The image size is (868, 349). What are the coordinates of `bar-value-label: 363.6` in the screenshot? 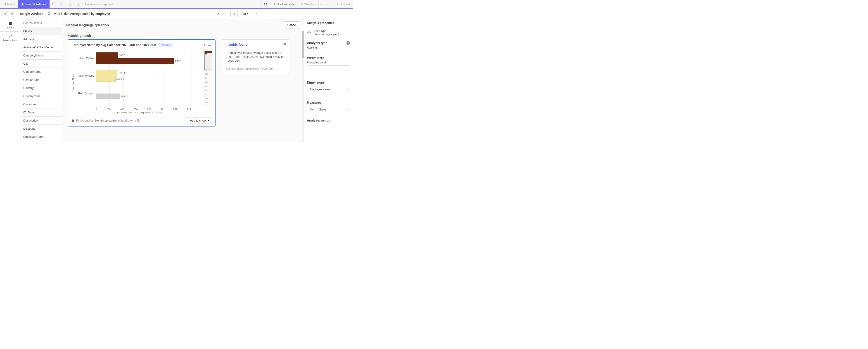 It's located at (122, 55).